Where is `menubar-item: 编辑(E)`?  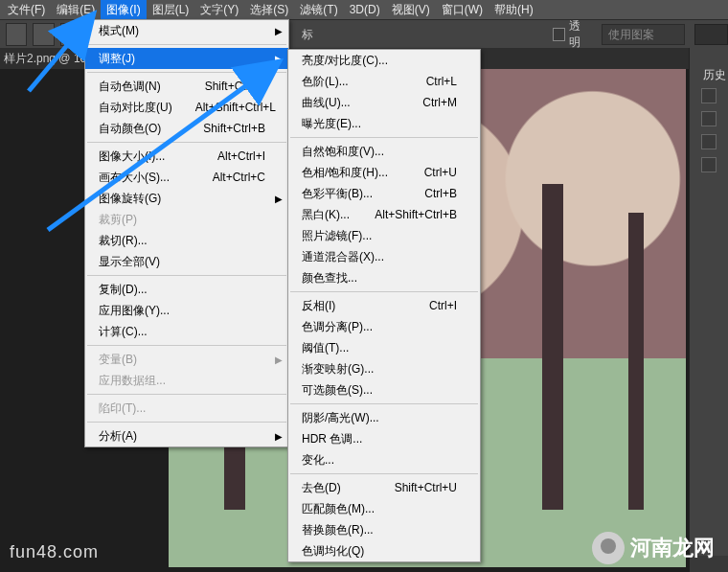
menubar-item: 编辑(E) is located at coordinates (76, 10).